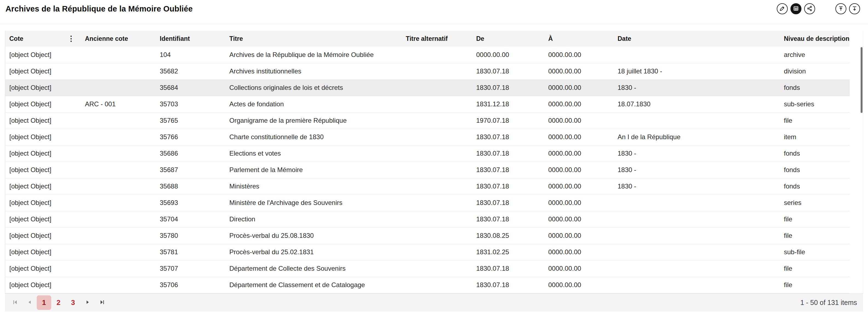 The image size is (868, 317). I want to click on table-view-button, so click(796, 9).